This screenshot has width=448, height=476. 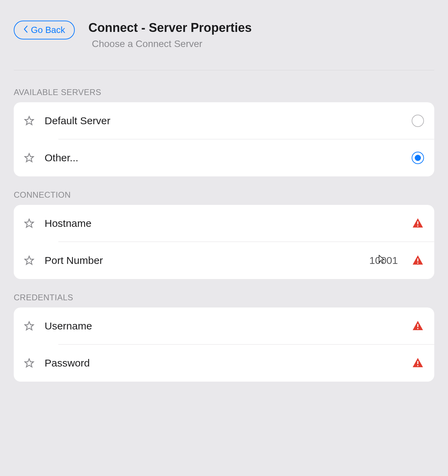 I want to click on row-password: Password, so click(x=224, y=363).